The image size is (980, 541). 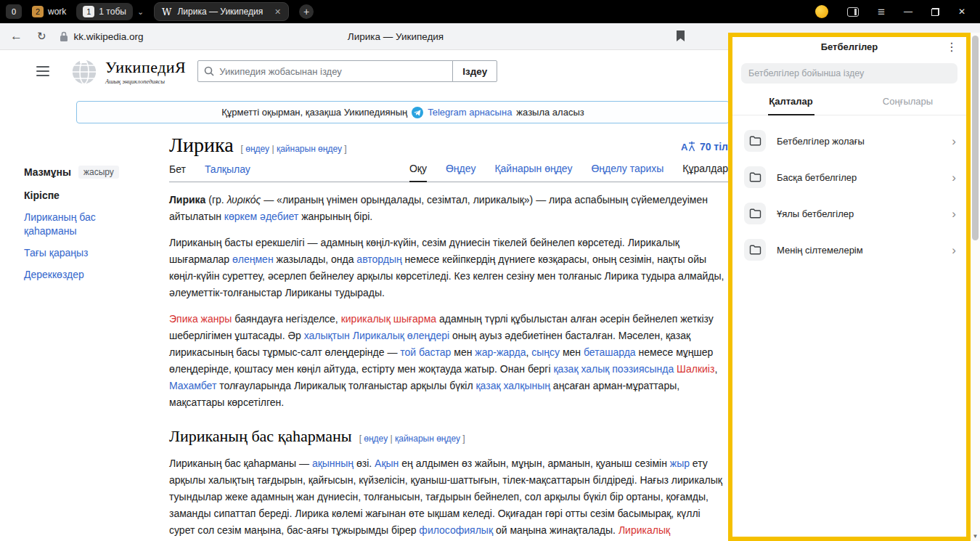 What do you see at coordinates (706, 172) in the screenshot?
I see `page-tab-tools: Құралдар` at bounding box center [706, 172].